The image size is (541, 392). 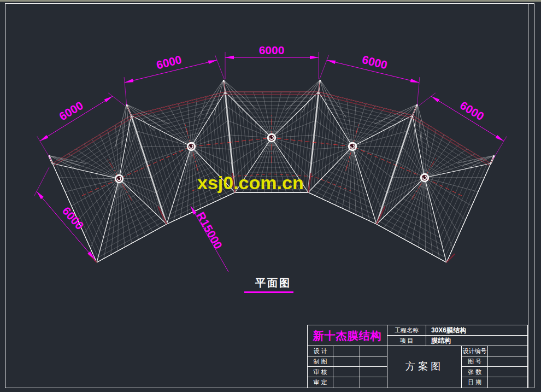 What do you see at coordinates (477, 330) in the screenshot?
I see `project-name-value: 30X6膜结构` at bounding box center [477, 330].